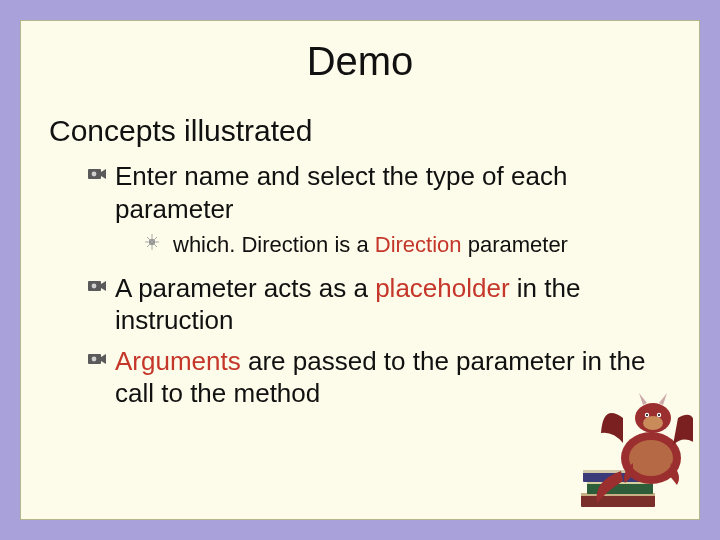 The image size is (720, 540). I want to click on spark-bullet-icon, so click(154, 242).